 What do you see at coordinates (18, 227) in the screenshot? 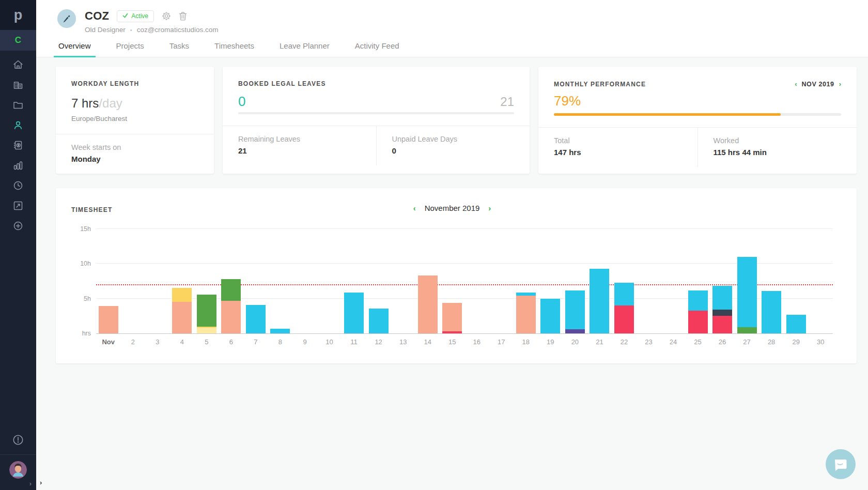
I see `sidebar-item-add` at bounding box center [18, 227].